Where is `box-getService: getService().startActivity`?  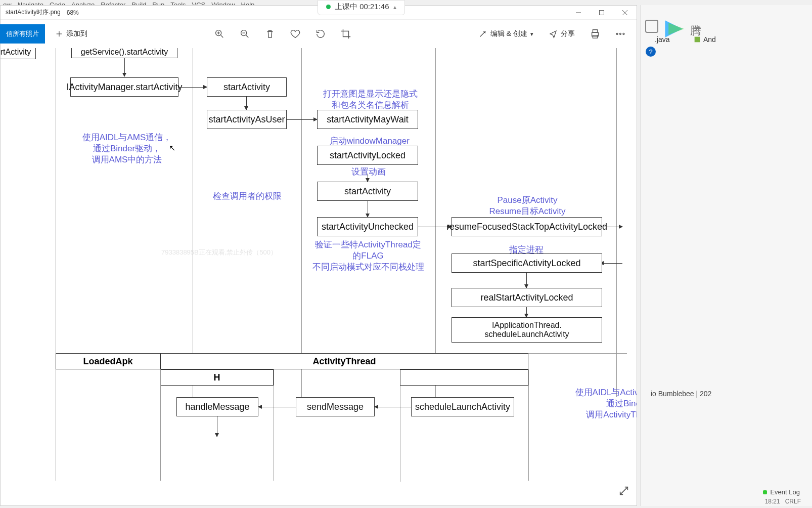
box-getService: getService().startActivity is located at coordinates (124, 53).